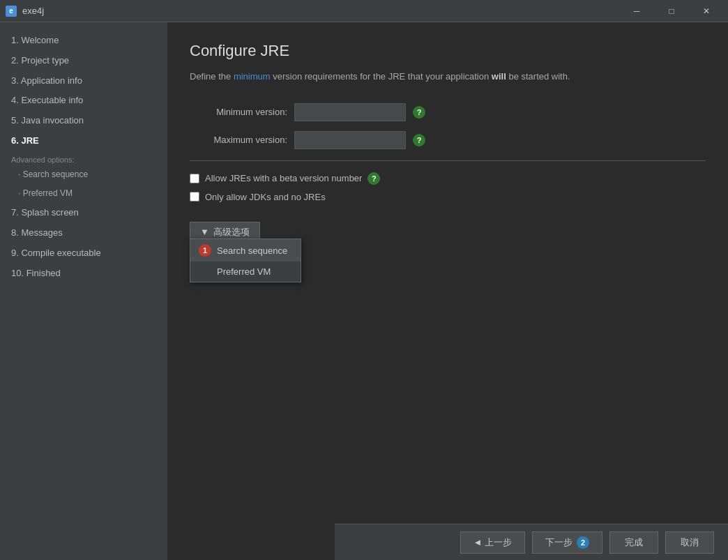  Describe the element at coordinates (448, 179) in the screenshot. I see `checkbox-beta-row: Allow JREs with a beta version number ?` at that location.